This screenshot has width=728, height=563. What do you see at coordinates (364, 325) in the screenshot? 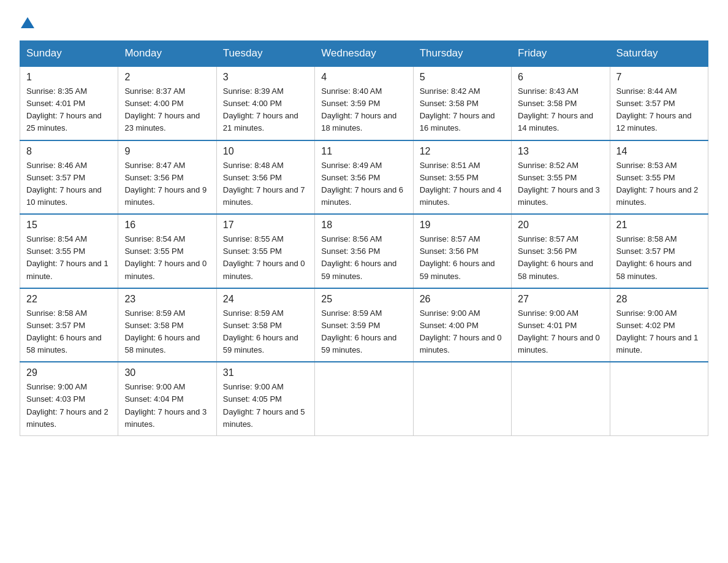
I see `calendar-week-row: 22Sunrise: 8:58 AMSunset: 3:57 PMDayligh…` at bounding box center [364, 325].